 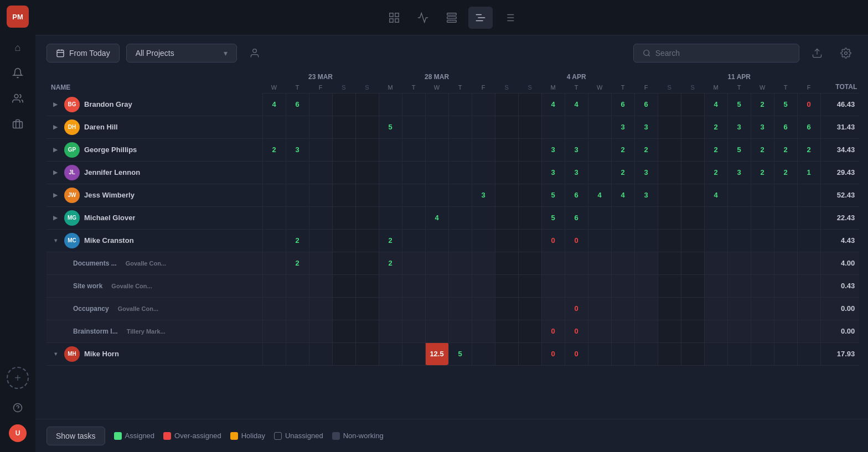 I want to click on chart-view-button, so click(x=394, y=18).